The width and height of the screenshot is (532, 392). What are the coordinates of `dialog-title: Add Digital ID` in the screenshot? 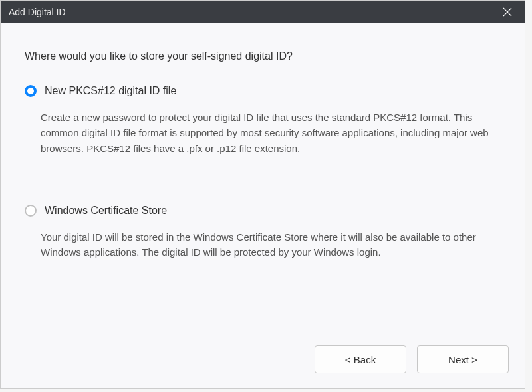 It's located at (37, 12).